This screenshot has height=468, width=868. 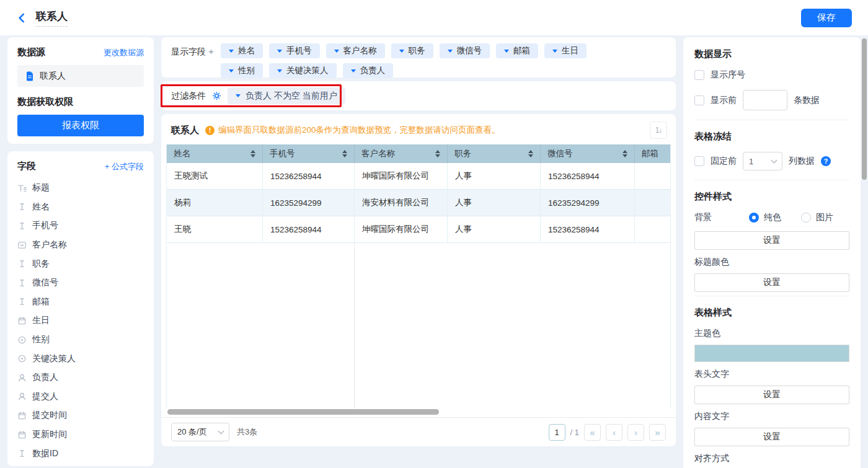 What do you see at coordinates (45, 454) in the screenshot?
I see `field-label: 数据ID` at bounding box center [45, 454].